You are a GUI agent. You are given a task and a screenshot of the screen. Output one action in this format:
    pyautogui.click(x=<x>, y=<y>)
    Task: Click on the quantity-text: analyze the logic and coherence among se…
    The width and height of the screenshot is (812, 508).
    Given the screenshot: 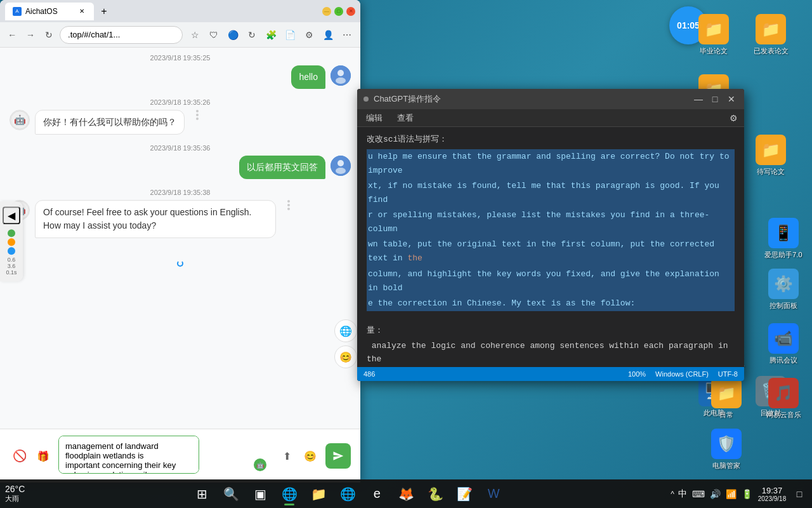 What is the action you would take?
    pyautogui.click(x=551, y=353)
    